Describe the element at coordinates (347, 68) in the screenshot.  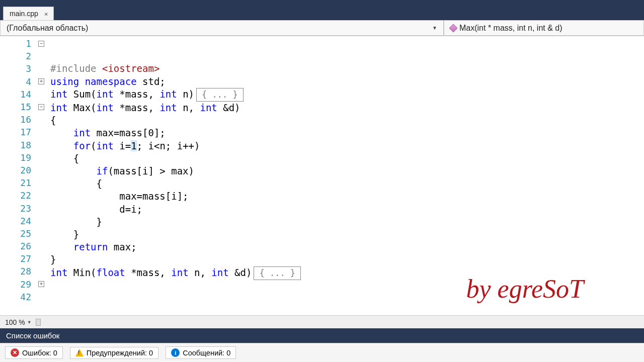
I see `code-line: #include <iostream>` at that location.